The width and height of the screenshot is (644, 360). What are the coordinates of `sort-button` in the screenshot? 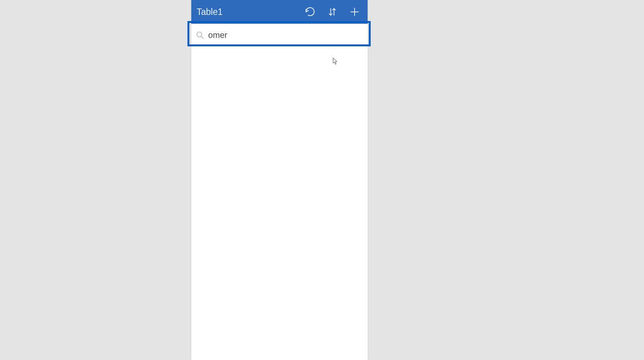 It's located at (332, 12).